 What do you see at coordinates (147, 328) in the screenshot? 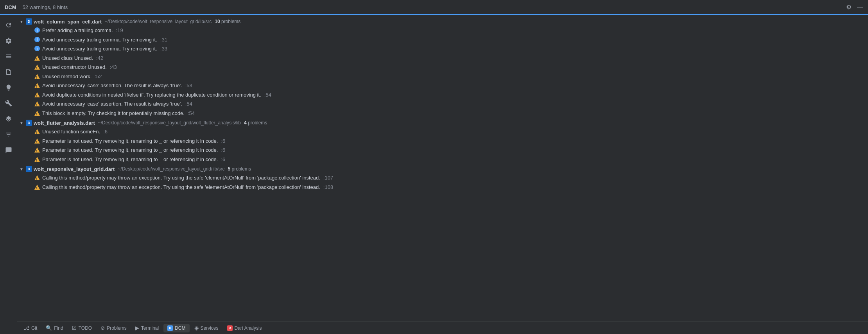
I see `toolbar-terminal: ▶ Terminal` at bounding box center [147, 328].